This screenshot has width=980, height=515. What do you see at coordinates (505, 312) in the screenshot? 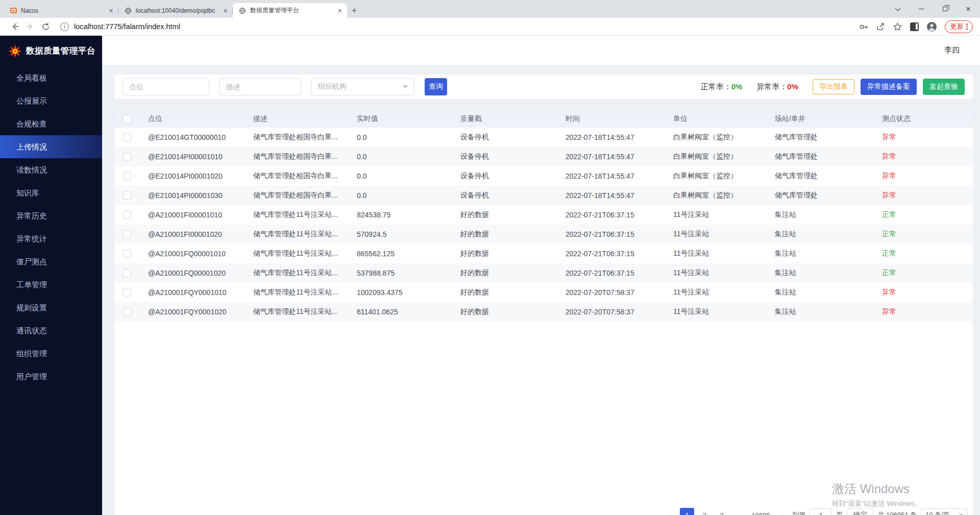
I see `cell-quality: 好的数据` at bounding box center [505, 312].